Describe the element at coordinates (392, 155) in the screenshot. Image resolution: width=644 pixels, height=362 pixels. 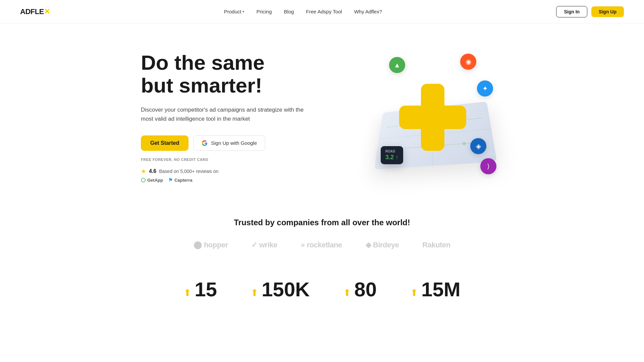
I see `roas-card: ROAS 3.2 ↑` at that location.